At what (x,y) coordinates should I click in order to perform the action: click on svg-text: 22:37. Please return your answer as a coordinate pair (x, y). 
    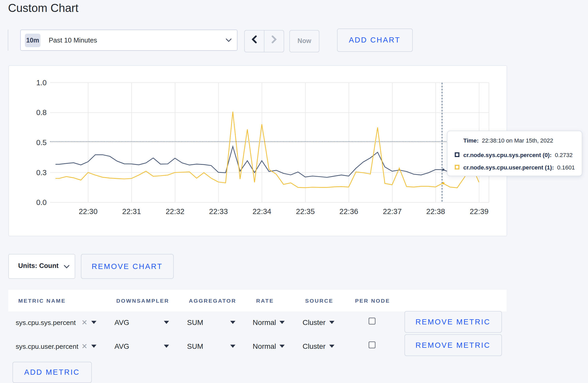
    Looking at the image, I should click on (392, 211).